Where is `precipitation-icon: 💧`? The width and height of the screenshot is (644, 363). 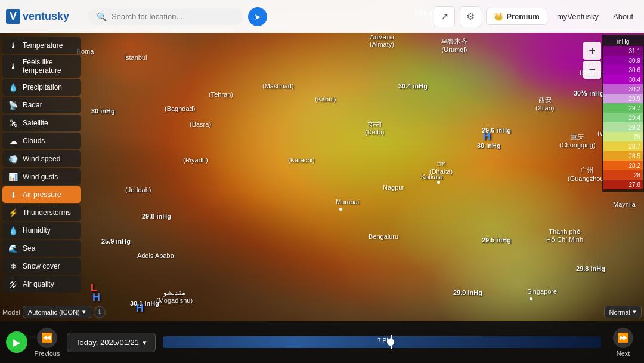
precipitation-icon: 💧 is located at coordinates (13, 87).